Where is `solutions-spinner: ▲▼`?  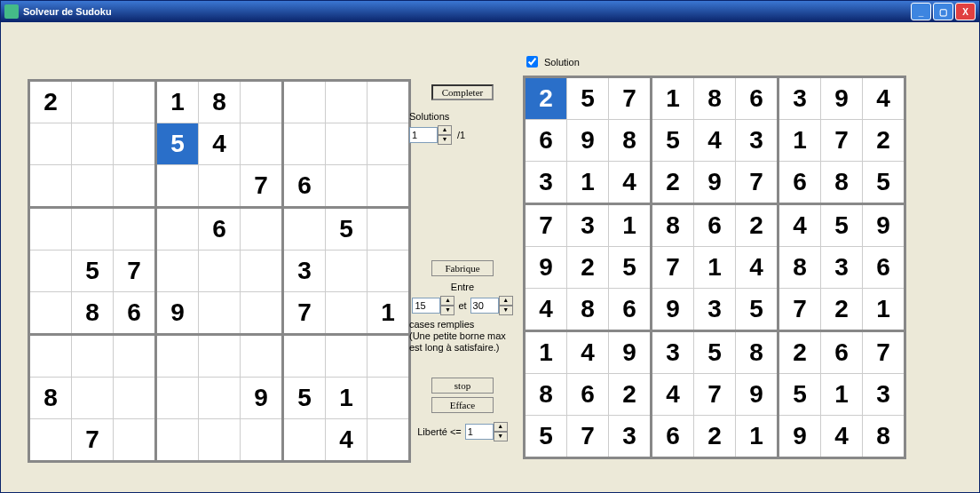
solutions-spinner: ▲▼ is located at coordinates (431, 135).